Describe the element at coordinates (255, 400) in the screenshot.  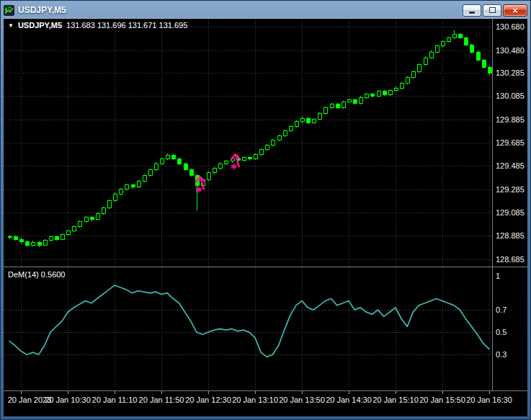
I see `time-axis-label: 20 Jan 13:10` at that location.